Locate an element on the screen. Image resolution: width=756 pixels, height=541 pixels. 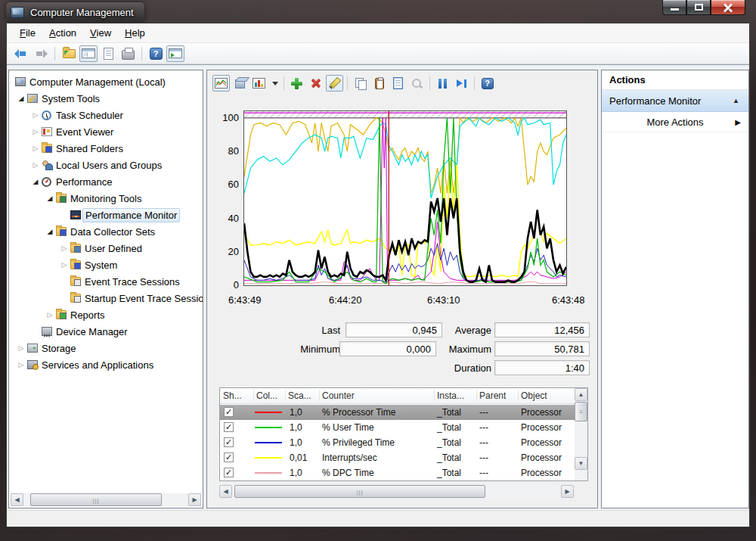
change-graph-type-histogram-icon is located at coordinates (259, 83).